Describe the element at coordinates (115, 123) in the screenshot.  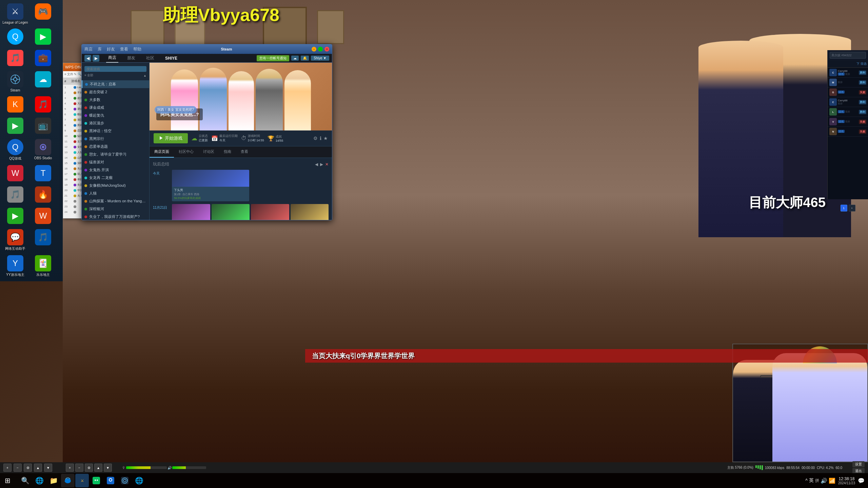
I see `sidebar-game-item: 港区漫步` at that location.